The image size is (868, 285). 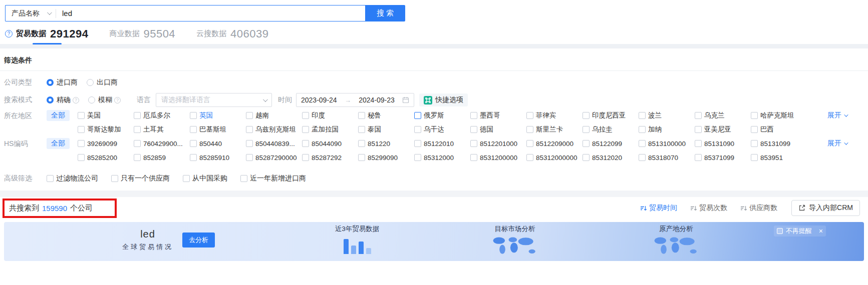 What do you see at coordinates (498, 116) in the screenshot?
I see `region-checkbox: 墨西哥` at bounding box center [498, 116].